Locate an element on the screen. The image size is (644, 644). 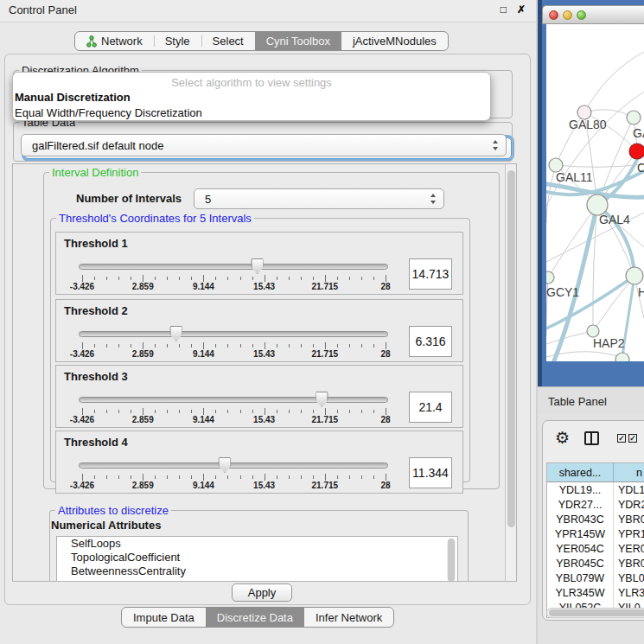
threshold-1-slider-thumb is located at coordinates (258, 266).